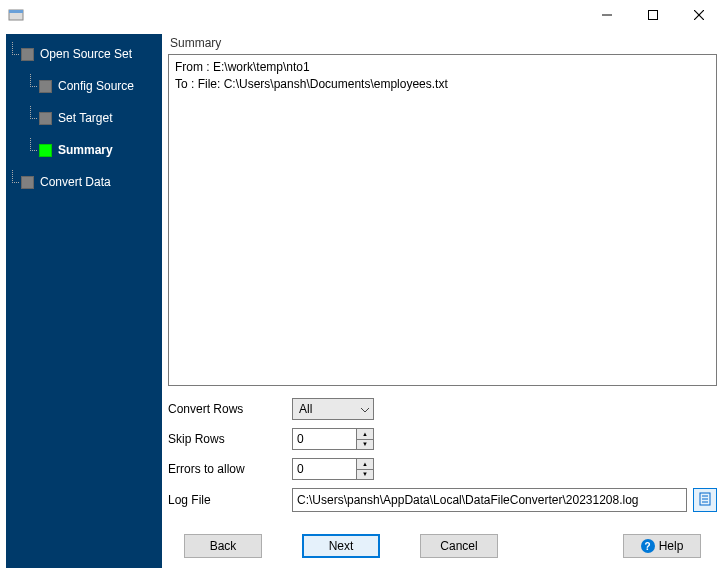 This screenshot has width=722, height=572. Describe the element at coordinates (93, 86) in the screenshot. I see `sidebar-item-config-source: Config Source` at that location.